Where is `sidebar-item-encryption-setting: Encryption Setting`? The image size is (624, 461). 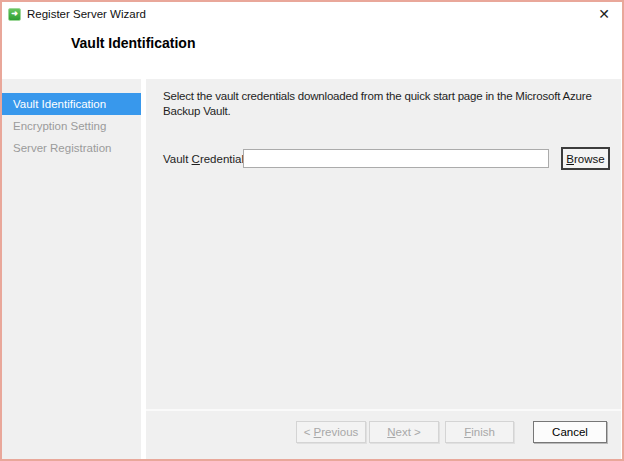
sidebar-item-encryption-setting: Encryption Setting is located at coordinates (72, 126).